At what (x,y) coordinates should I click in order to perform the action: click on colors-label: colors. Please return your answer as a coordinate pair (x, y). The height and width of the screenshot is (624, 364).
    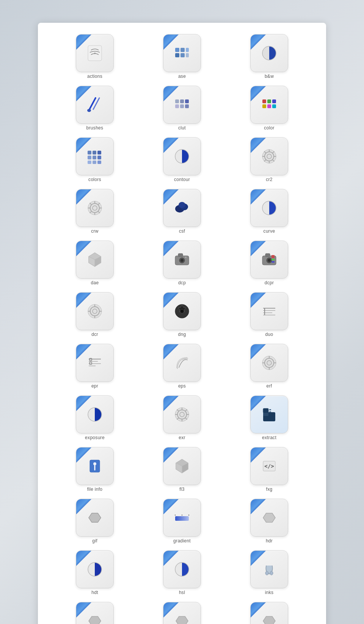
    Looking at the image, I should click on (95, 180).